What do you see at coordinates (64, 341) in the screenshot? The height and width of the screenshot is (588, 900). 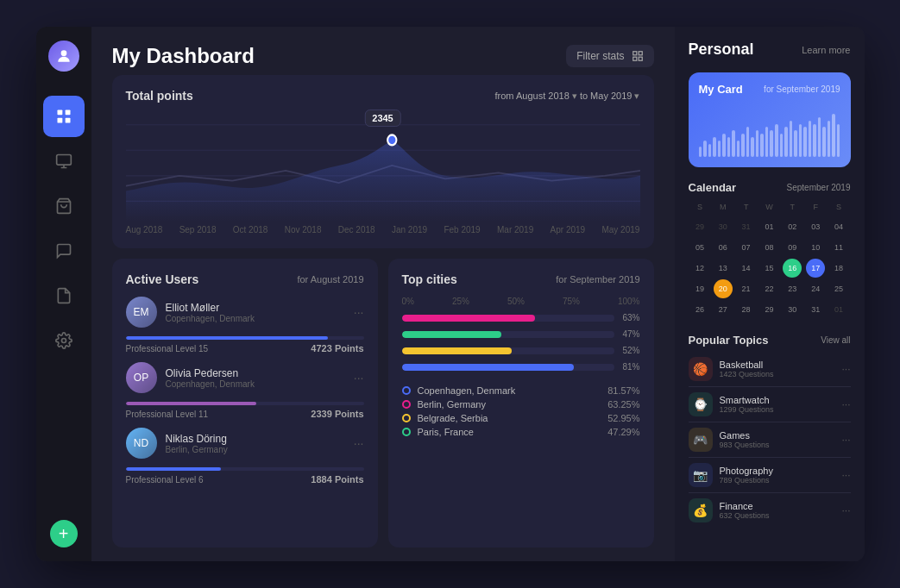 I see `sidebar-item-settings` at bounding box center [64, 341].